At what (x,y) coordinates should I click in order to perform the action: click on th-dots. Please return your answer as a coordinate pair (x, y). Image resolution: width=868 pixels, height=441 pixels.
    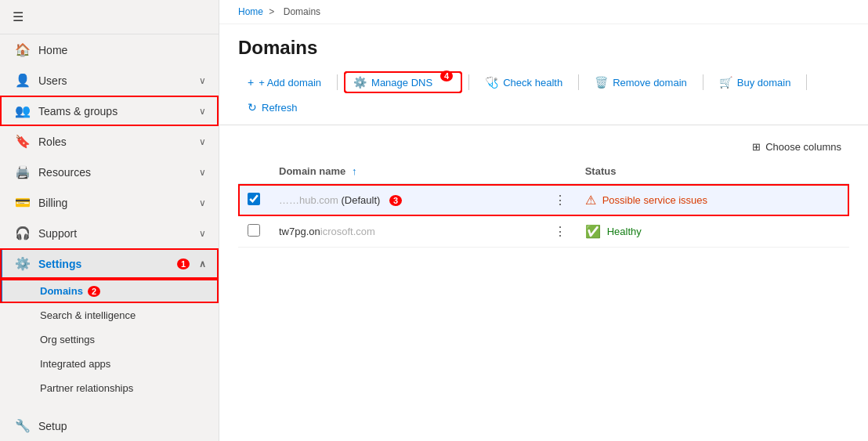
    Looking at the image, I should click on (560, 172).